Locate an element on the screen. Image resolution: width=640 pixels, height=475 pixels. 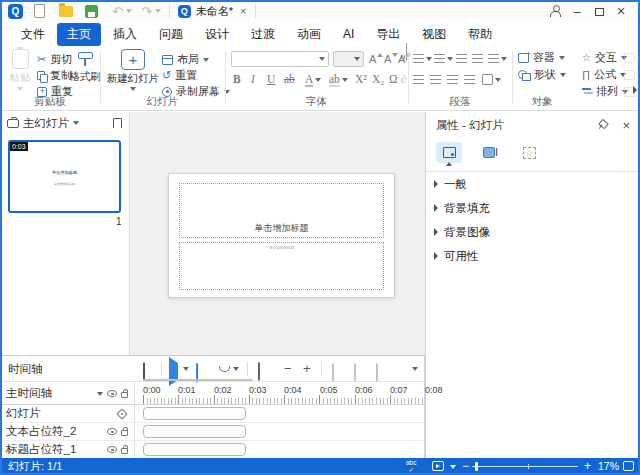
highlight-dropdown-icon is located at coordinates (345, 80).